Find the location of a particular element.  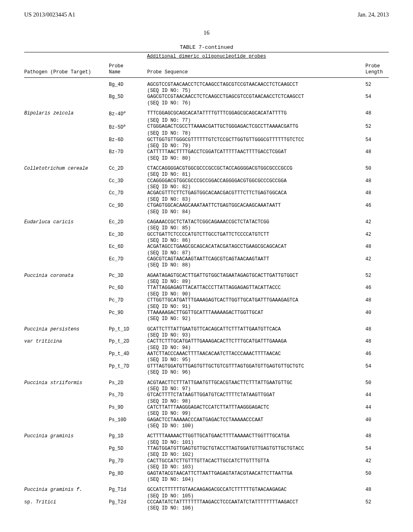

probe-name-cell: Pp_t_7D is located at coordinates (128, 367).